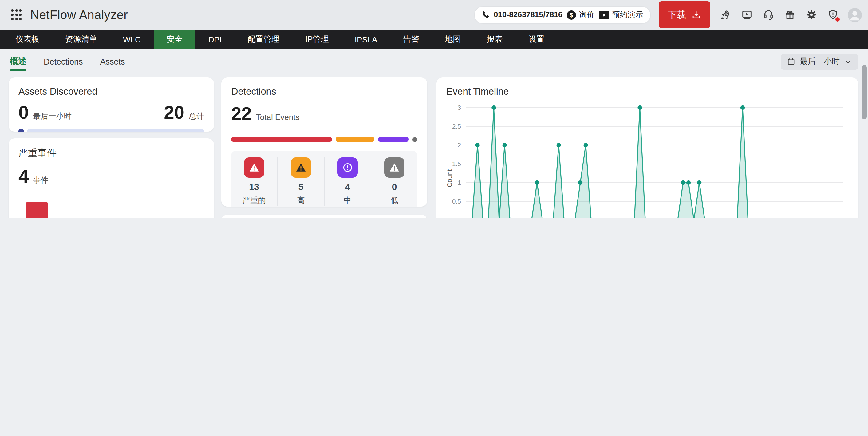  What do you see at coordinates (348, 201) in the screenshot?
I see `severity-label: 中` at bounding box center [348, 201].